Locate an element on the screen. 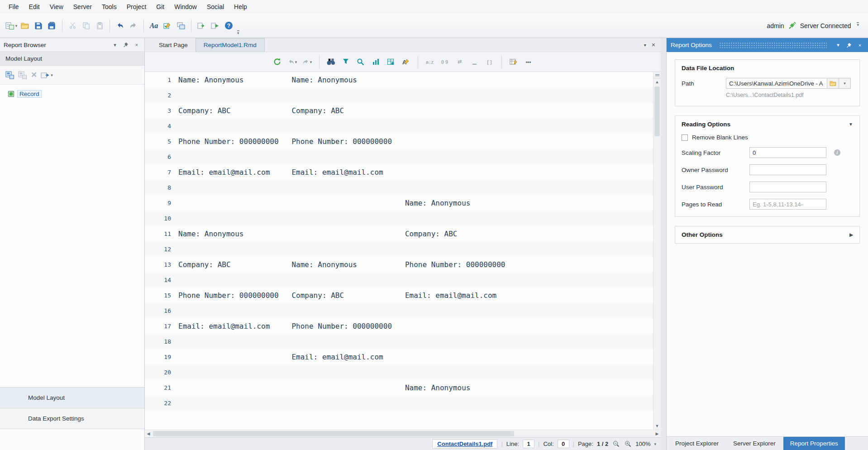  view-model-layout: Model Layout is located at coordinates (72, 398).